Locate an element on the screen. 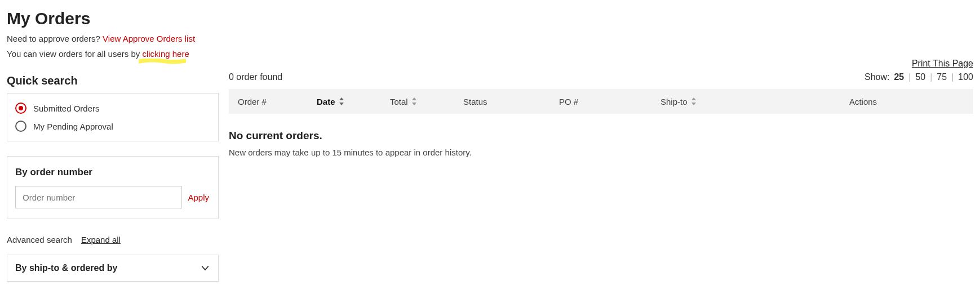 The width and height of the screenshot is (980, 298). all-users-prefix: You can view orders for all users by is located at coordinates (74, 54).